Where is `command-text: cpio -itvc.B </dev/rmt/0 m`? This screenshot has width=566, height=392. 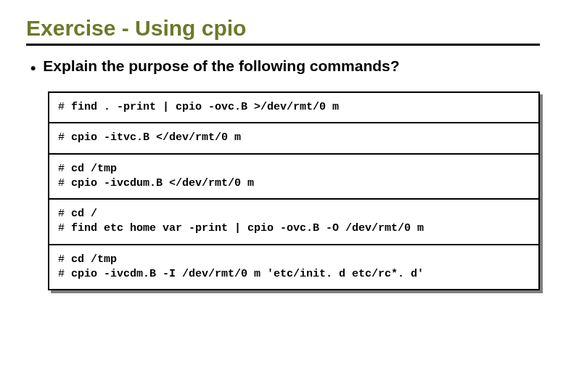 command-text: cpio -itvc.B </dev/rmt/0 m is located at coordinates (156, 138).